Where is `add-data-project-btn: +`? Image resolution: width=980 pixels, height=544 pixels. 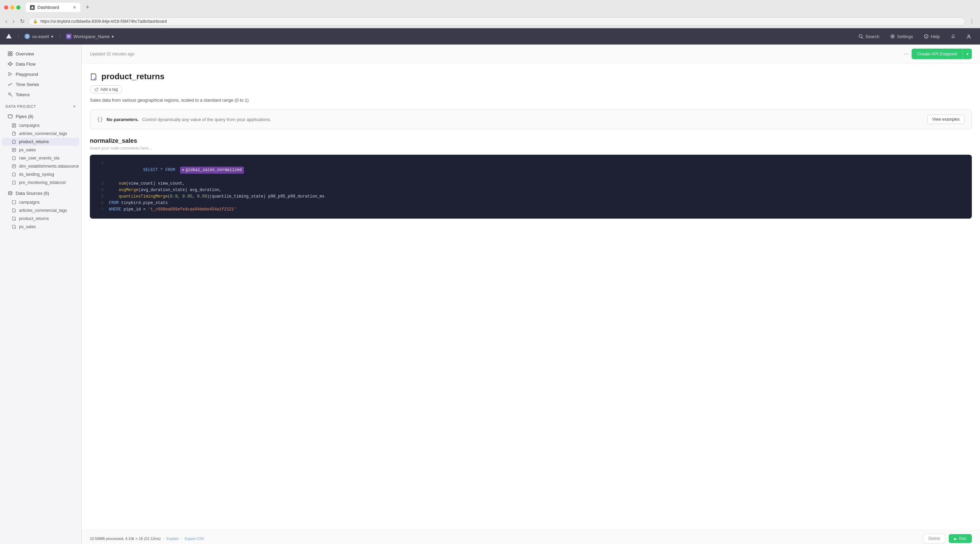 add-data-project-btn: + is located at coordinates (74, 106).